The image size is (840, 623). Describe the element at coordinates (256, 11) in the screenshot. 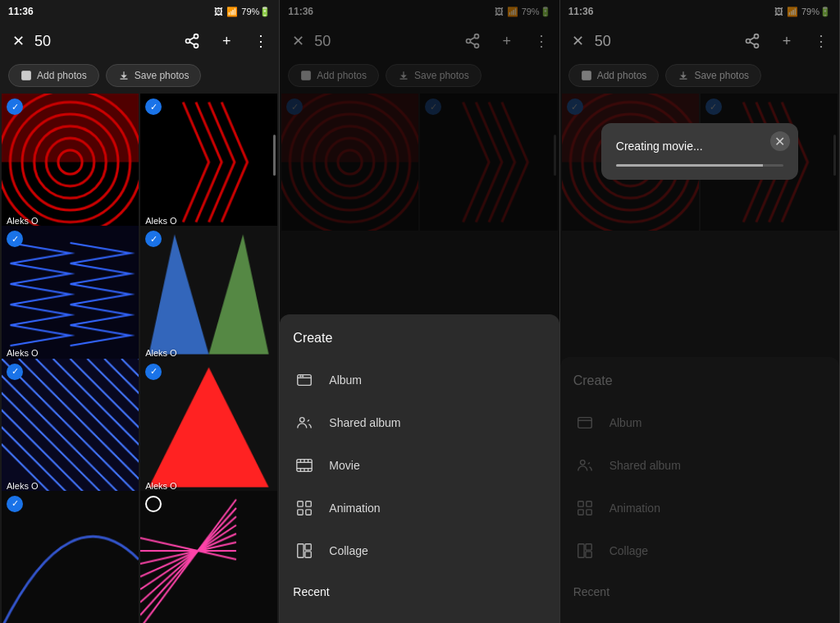

I see `battery-1: 79%🔋` at that location.